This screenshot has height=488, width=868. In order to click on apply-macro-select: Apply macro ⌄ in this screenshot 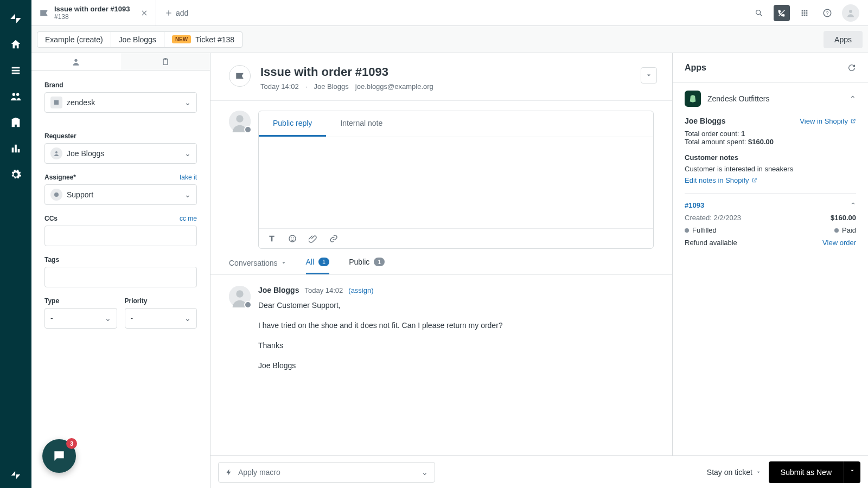, I will do `click(327, 472)`.